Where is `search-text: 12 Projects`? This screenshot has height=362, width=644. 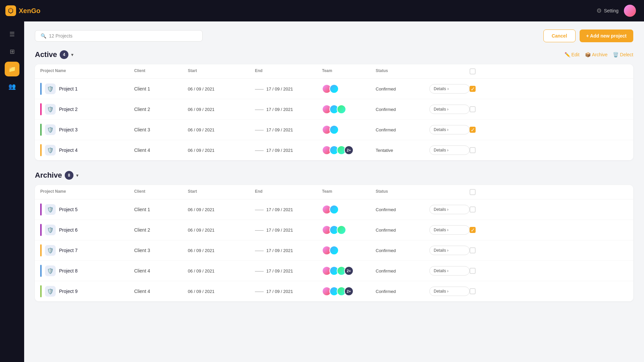
search-text: 12 Projects is located at coordinates (61, 36).